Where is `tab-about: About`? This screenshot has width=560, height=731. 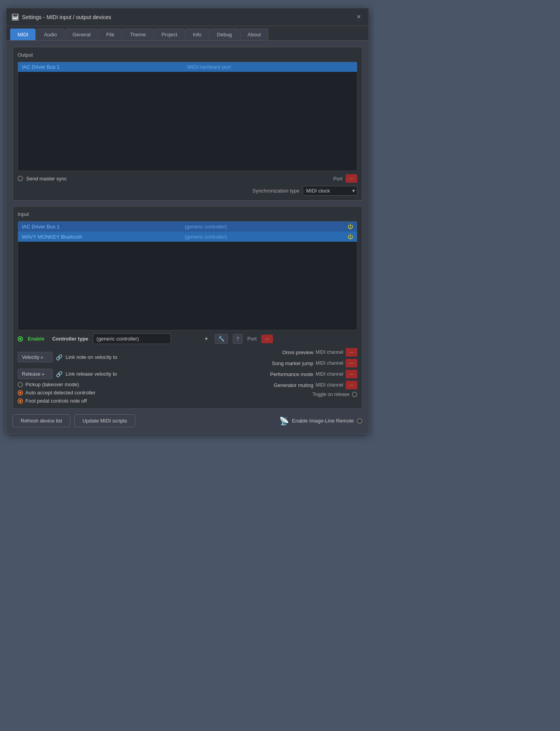
tab-about: About is located at coordinates (254, 34).